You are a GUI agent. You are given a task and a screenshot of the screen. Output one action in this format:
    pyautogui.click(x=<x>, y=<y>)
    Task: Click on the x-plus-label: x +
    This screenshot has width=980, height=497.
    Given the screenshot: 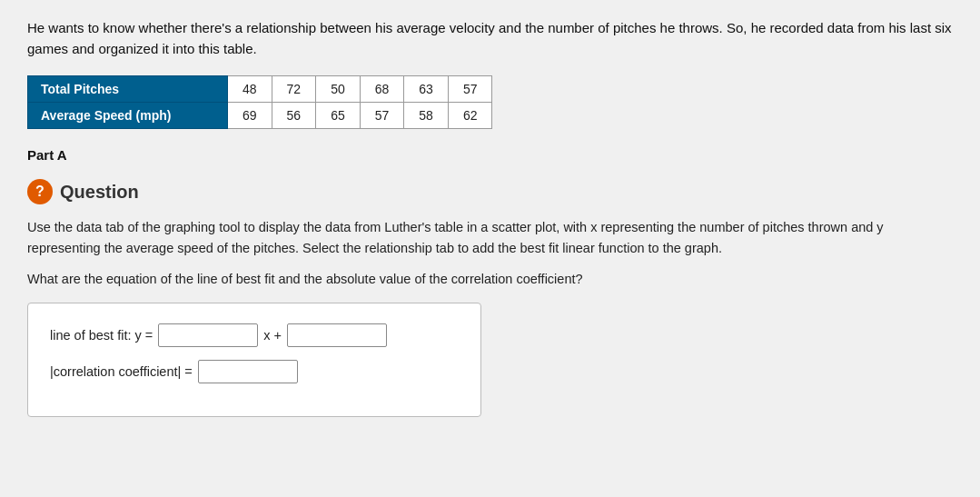 What is the action you would take?
    pyautogui.click(x=272, y=335)
    